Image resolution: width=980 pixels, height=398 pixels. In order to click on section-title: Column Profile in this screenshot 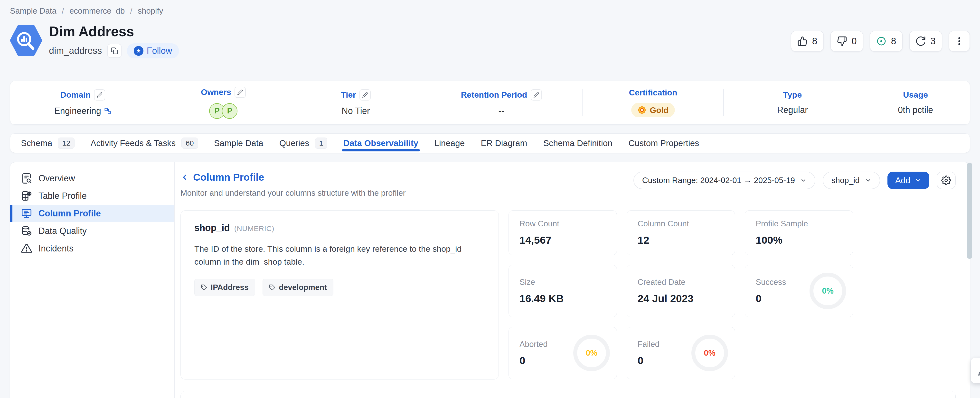, I will do `click(229, 177)`.